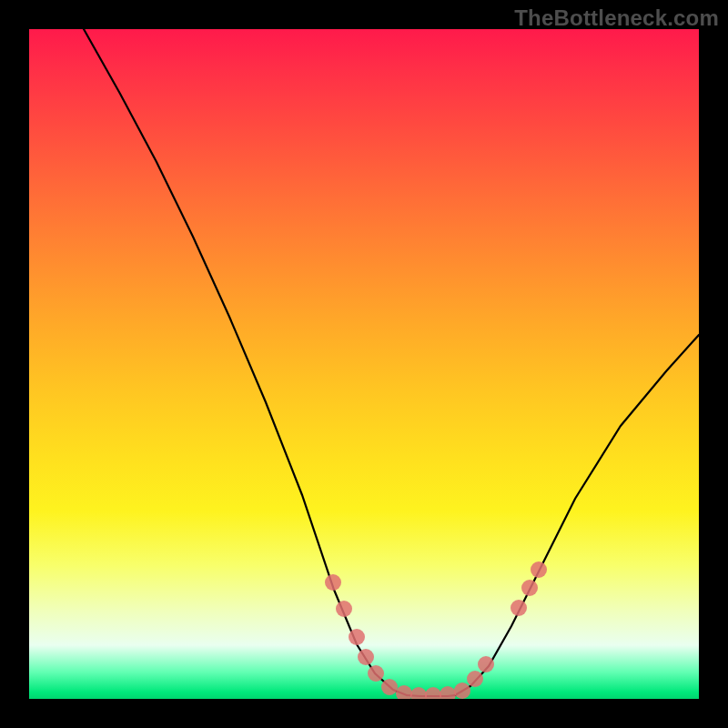 The width and height of the screenshot is (728, 728). What do you see at coordinates (436, 630) in the screenshot?
I see `marker-group` at bounding box center [436, 630].